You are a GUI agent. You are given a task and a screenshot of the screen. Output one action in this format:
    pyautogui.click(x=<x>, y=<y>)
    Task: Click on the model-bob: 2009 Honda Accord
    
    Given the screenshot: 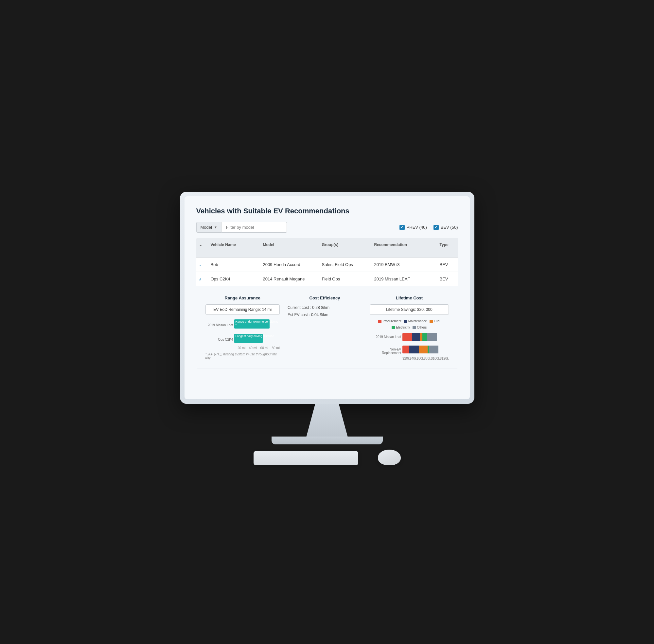 What is the action you would take?
    pyautogui.click(x=290, y=264)
    